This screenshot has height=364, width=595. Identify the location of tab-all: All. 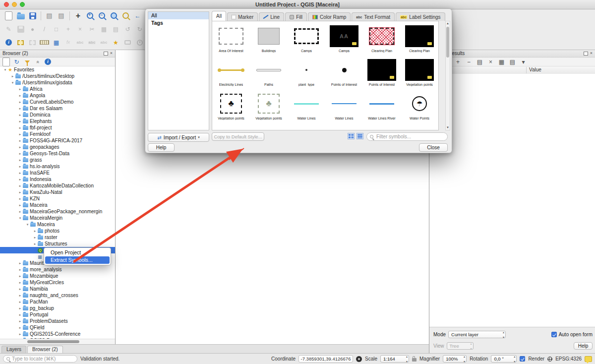
(219, 16).